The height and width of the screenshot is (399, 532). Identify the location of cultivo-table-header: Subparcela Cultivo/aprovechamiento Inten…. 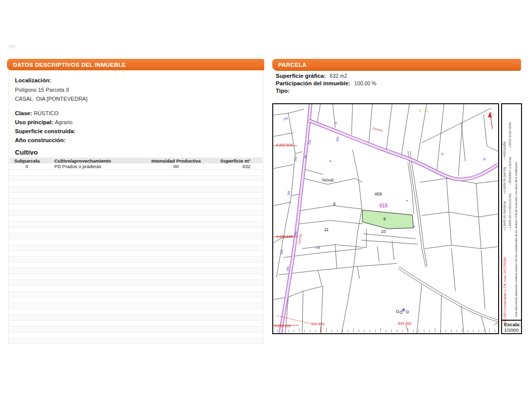
(136, 161).